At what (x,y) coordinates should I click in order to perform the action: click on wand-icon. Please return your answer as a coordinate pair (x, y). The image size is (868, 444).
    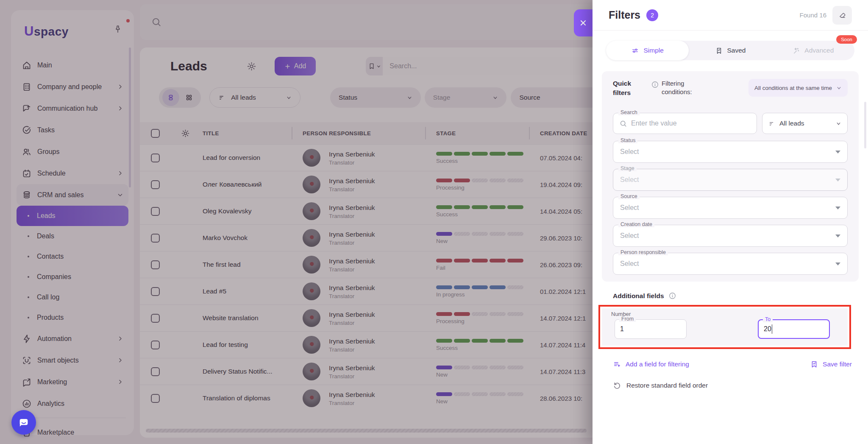
    Looking at the image, I should click on (796, 51).